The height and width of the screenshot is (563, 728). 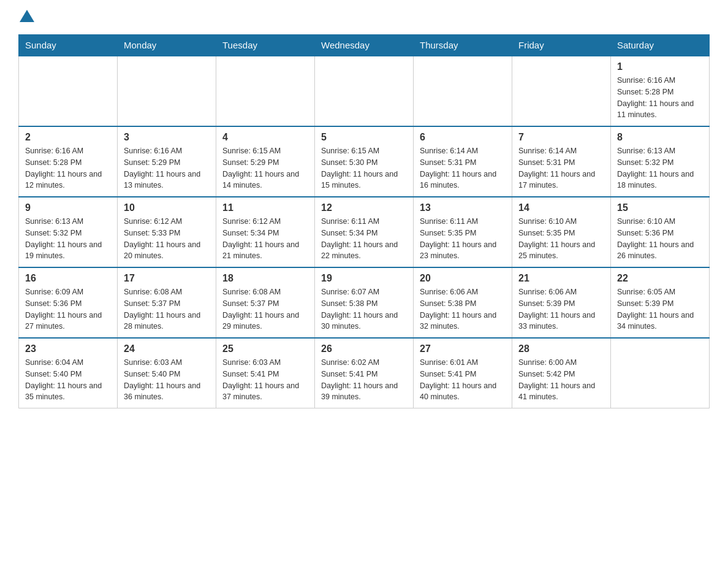 What do you see at coordinates (364, 45) in the screenshot?
I see `calendar-header-row: SundayMondayTuesdayWednesdayThursdayFrid…` at bounding box center [364, 45].